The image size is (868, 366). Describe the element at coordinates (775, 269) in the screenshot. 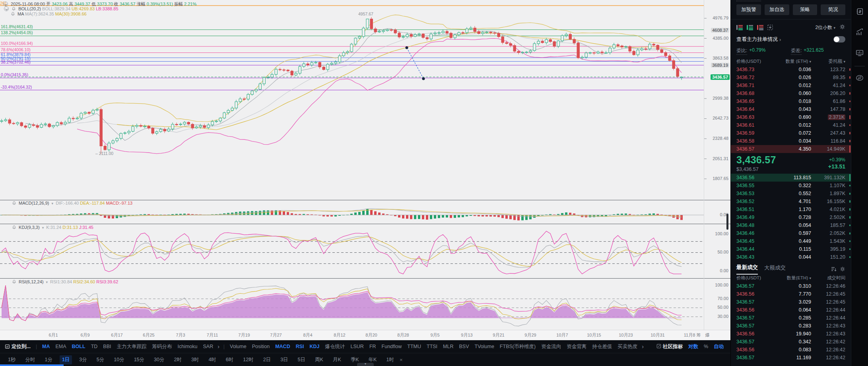

I see `trades-tab: 大额成交` at that location.